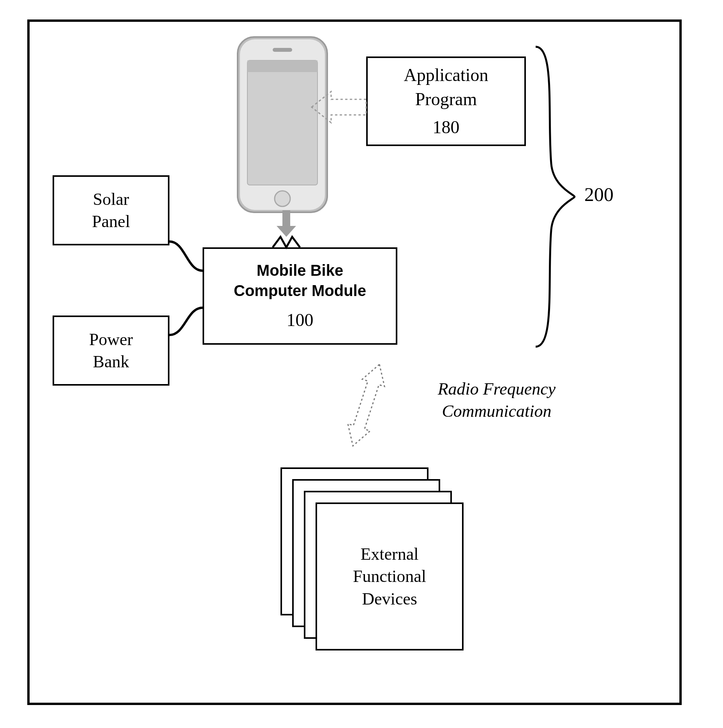 The image size is (723, 728). What do you see at coordinates (193, 257) in the screenshot?
I see `connector-solar-to-module` at bounding box center [193, 257].